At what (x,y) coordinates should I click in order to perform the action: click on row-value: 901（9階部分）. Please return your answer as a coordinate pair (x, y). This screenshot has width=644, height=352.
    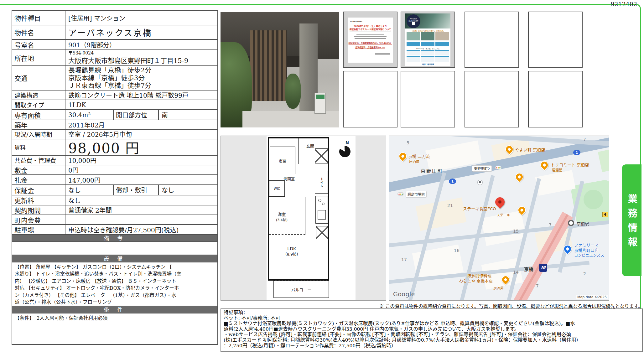
    Looking at the image, I should click on (142, 44).